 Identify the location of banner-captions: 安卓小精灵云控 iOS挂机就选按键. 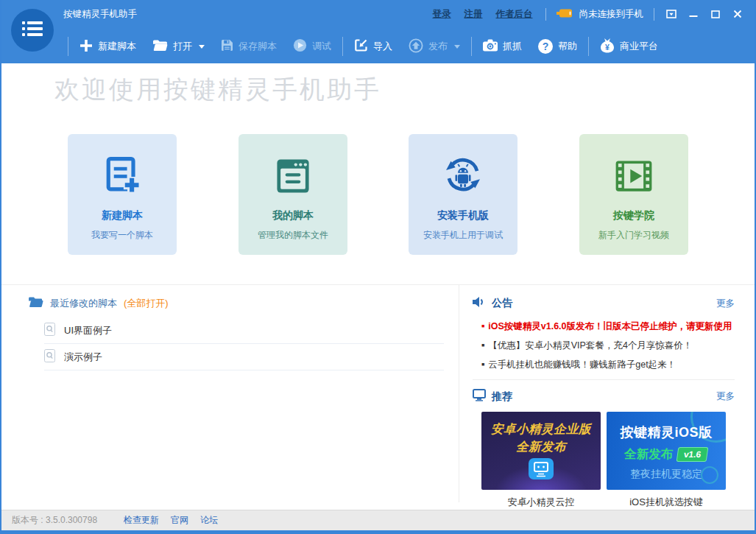
(614, 502).